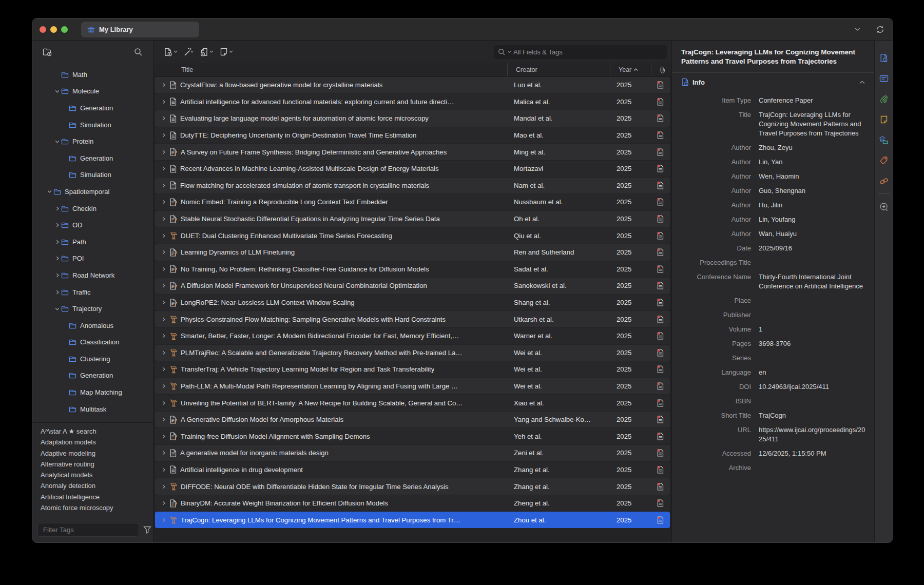  What do you see at coordinates (413, 102) in the screenshot?
I see `table-row: Artificial intelligence for advanced fun…` at bounding box center [413, 102].